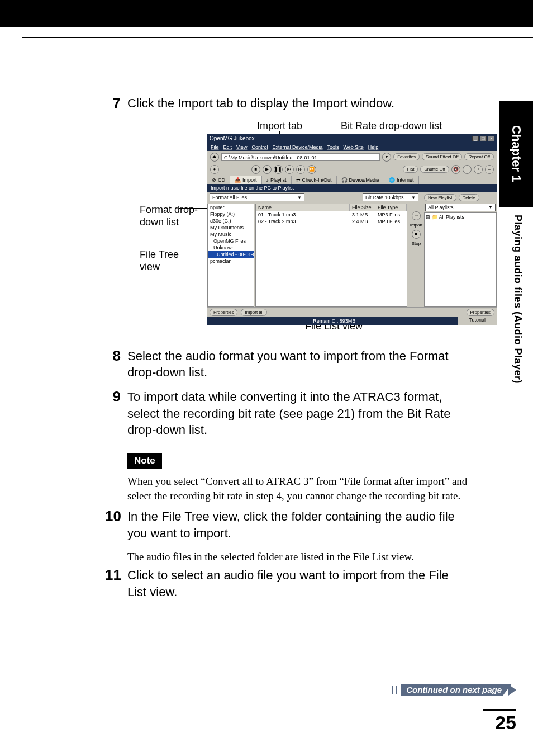 The width and height of the screenshot is (533, 756). Describe the element at coordinates (231, 228) in the screenshot. I see `tree-item: My Documents` at that location.